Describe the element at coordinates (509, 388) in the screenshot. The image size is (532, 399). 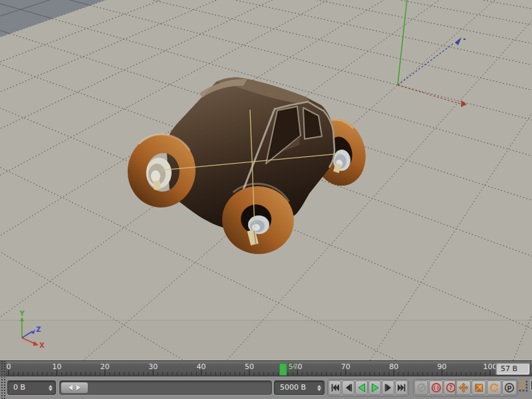
I see `coordinate-p-icon: P` at that location.